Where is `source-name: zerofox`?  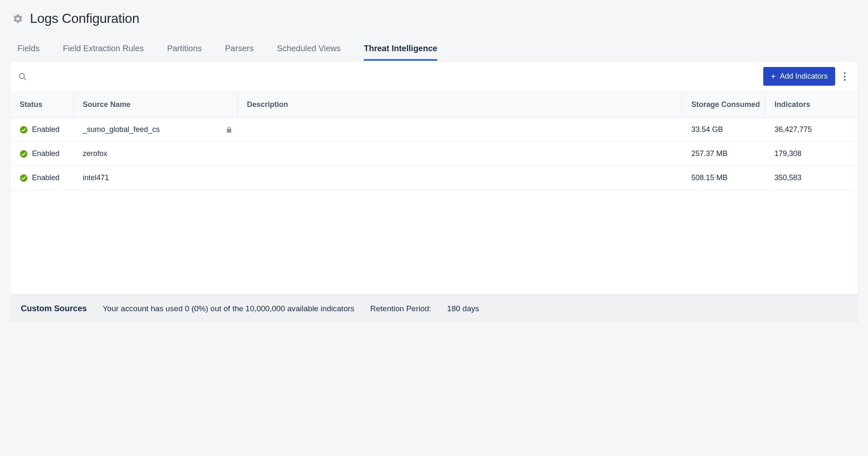 source-name: zerofox is located at coordinates (95, 154).